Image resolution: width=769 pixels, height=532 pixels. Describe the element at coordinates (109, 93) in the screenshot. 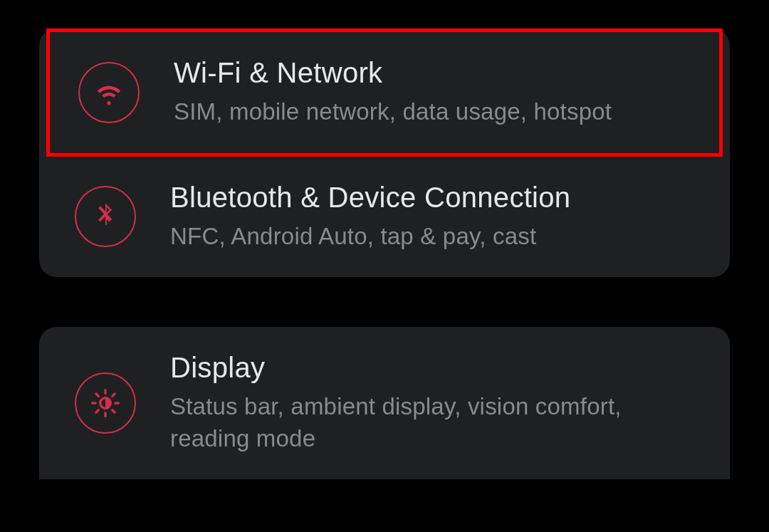

I see `wifi-icon` at that location.